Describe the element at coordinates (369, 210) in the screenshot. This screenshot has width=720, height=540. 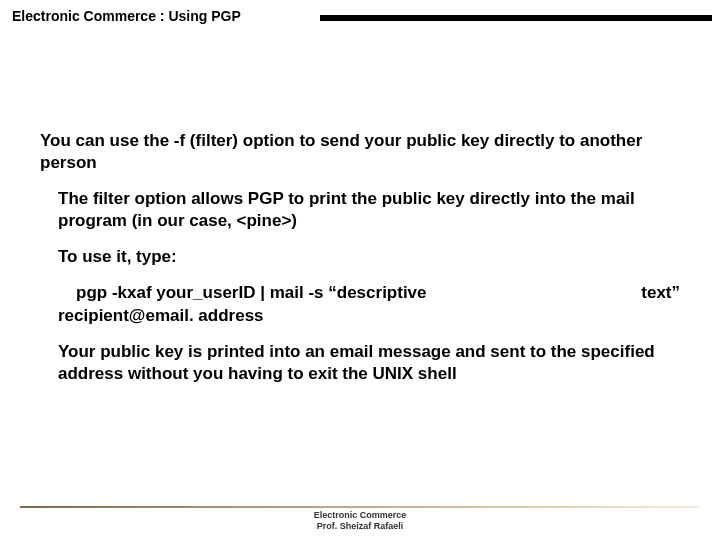
I see `sub-paragraph-1: The filter option allows PGP to print th…` at that location.